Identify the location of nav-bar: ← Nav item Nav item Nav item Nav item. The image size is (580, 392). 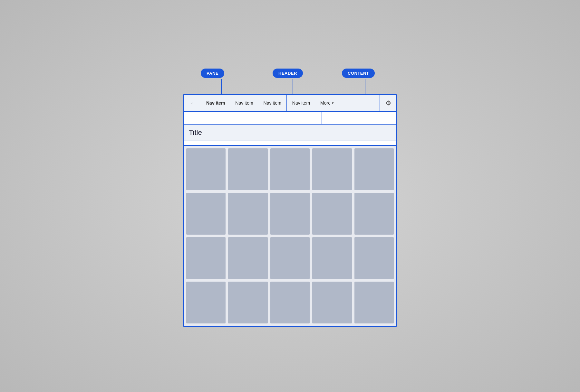
(290, 103).